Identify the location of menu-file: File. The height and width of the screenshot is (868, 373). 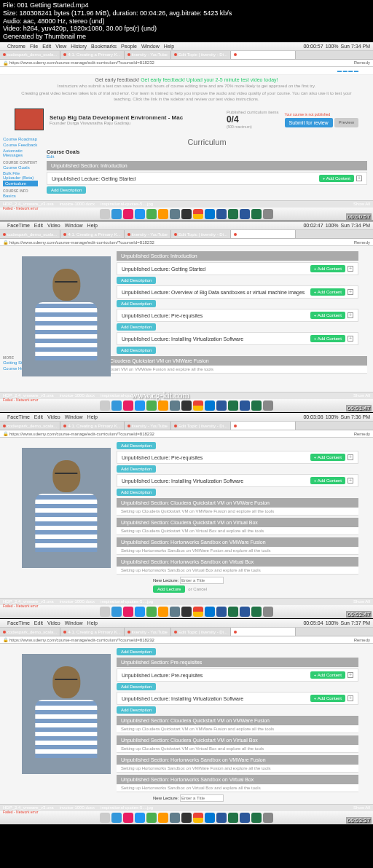
(34, 47).